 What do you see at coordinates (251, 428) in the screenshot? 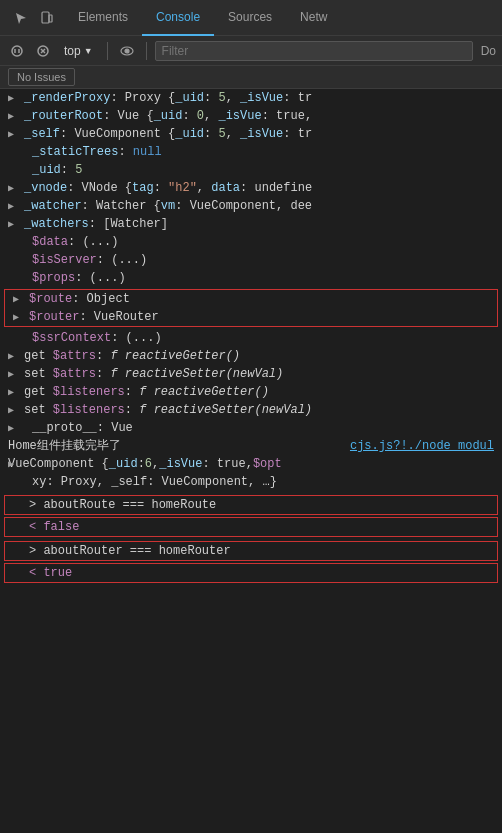
I see `console-line: __proto__: Vue` at bounding box center [251, 428].